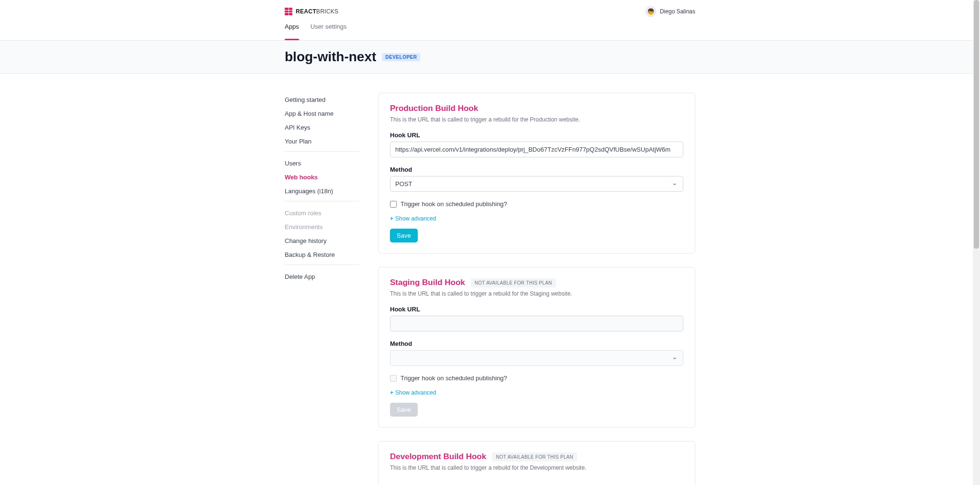  What do you see at coordinates (322, 213) in the screenshot?
I see `sidebar-item-custom-roles: Custom roles` at bounding box center [322, 213].